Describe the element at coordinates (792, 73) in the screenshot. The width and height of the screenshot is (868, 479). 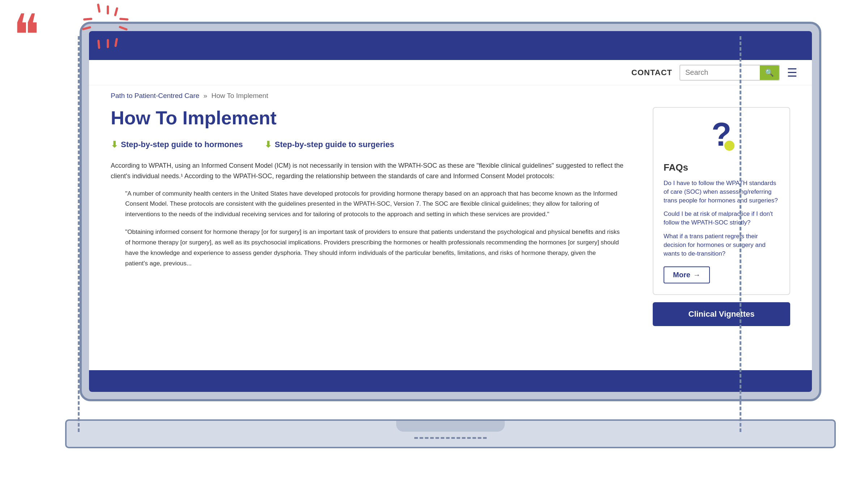
I see `hamburger-menu-icon: ☰` at that location.